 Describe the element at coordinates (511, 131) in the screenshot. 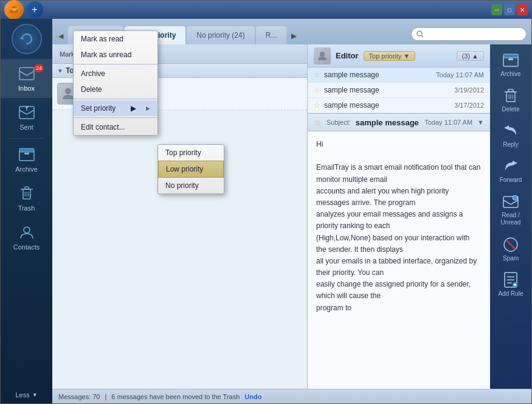

I see `action-reply-icon` at that location.